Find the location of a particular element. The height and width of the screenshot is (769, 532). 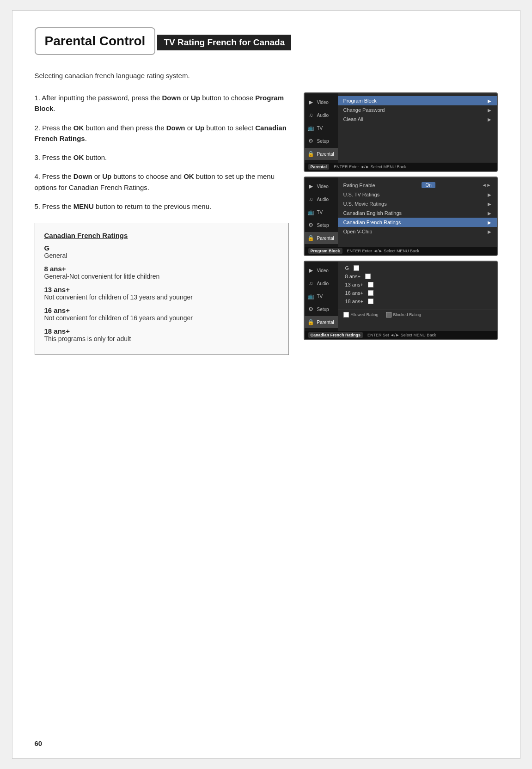

menu-item-1: Change Password▶ is located at coordinates (417, 110).